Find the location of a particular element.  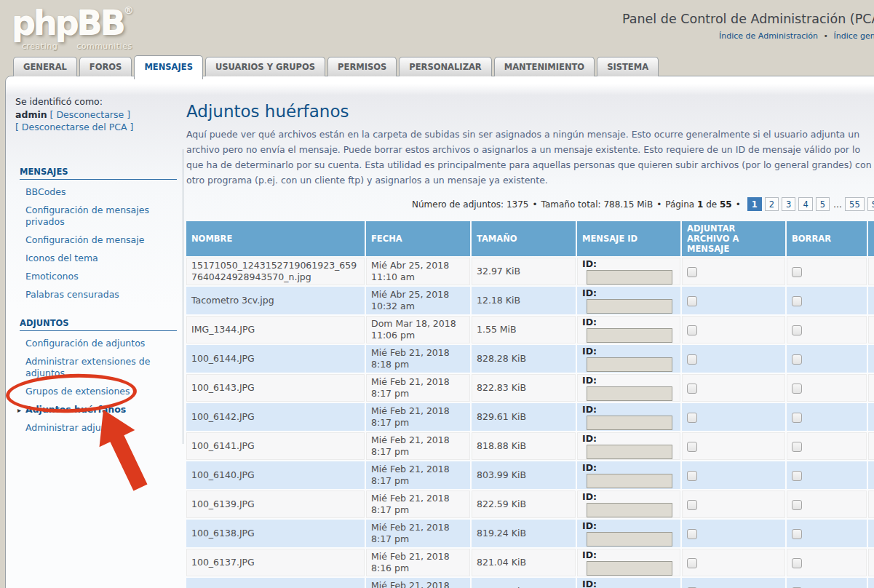

cell-size: 829.61 KiB is located at coordinates (524, 417).